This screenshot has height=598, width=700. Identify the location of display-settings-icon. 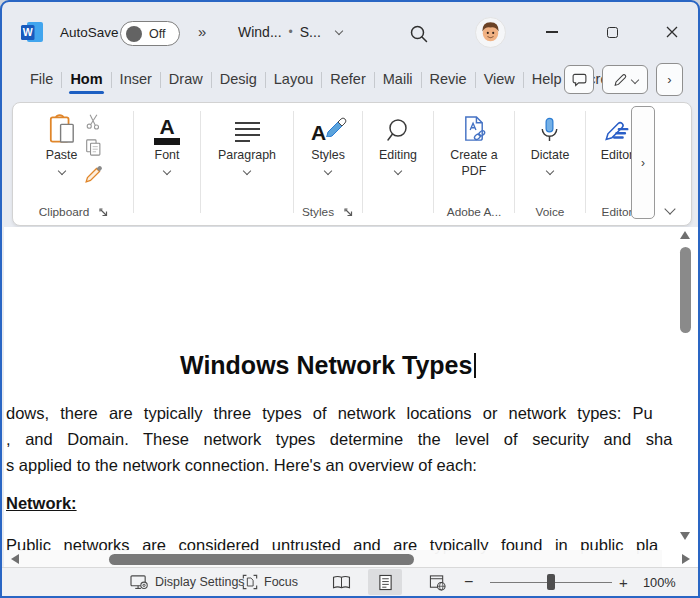
(140, 582).